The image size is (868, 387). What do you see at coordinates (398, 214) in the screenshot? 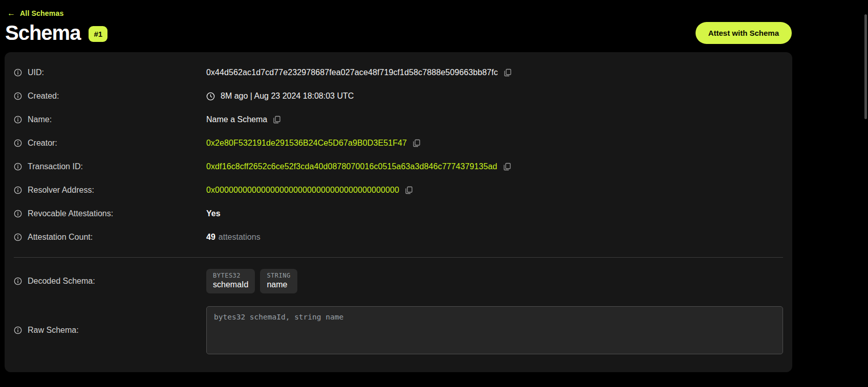
I see `revocable-attestations-row: Revocable Attestations: Yes` at bounding box center [398, 214].